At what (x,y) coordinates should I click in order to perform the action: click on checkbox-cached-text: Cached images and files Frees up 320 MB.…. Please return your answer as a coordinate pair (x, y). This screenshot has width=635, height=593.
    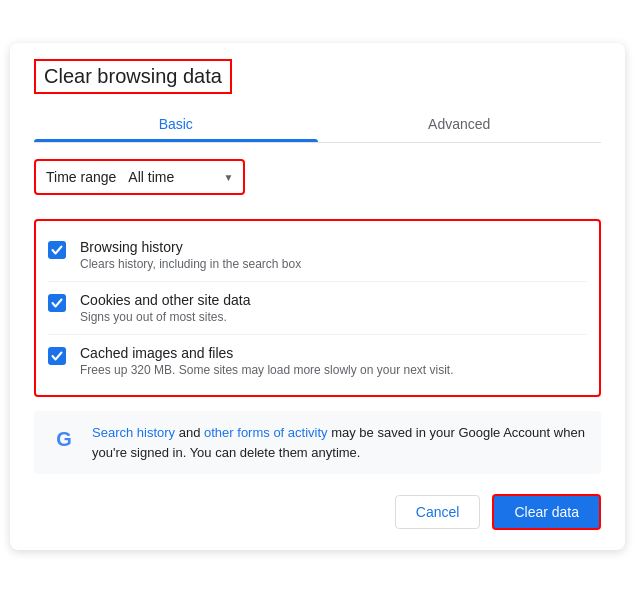
    Looking at the image, I should click on (266, 361).